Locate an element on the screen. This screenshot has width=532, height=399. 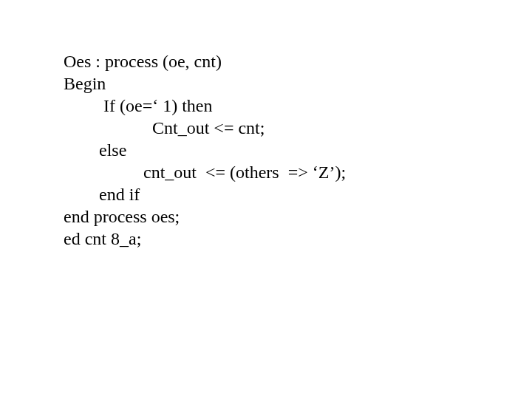
code-line-2: Begin is located at coordinates (298, 83).